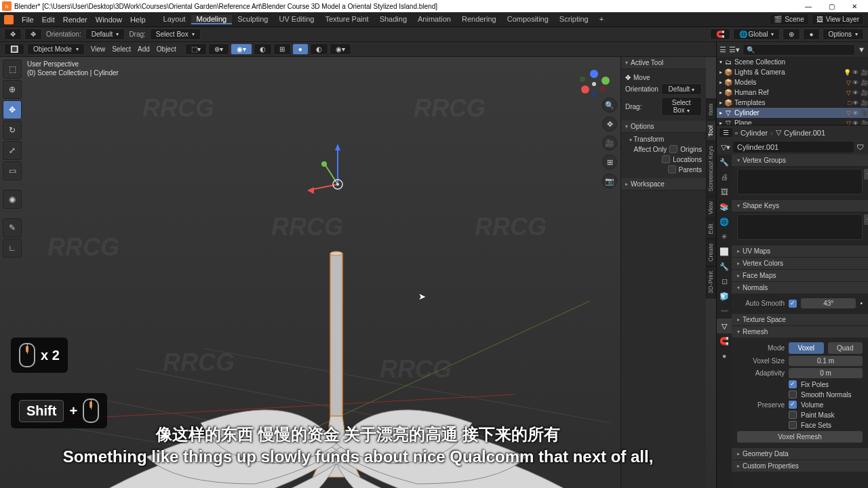 The image size is (868, 488). What do you see at coordinates (793, 415) in the screenshot?
I see `paint-mask-checkbox` at bounding box center [793, 415].